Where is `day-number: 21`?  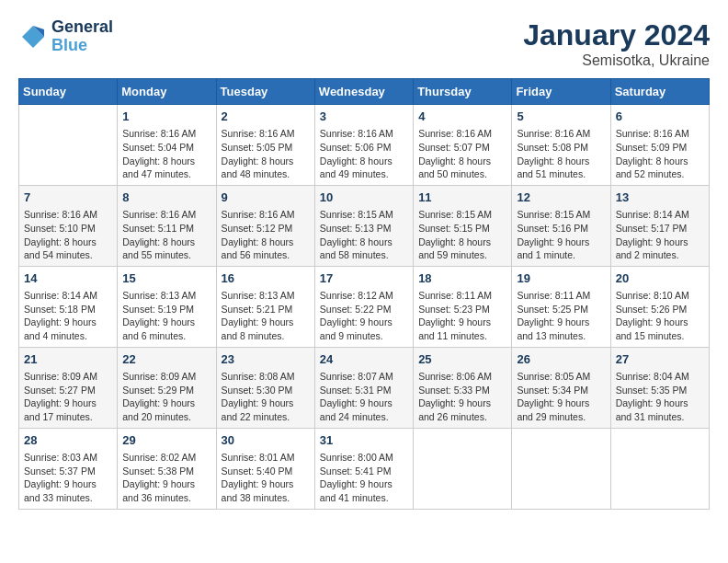
day-number: 21 is located at coordinates (68, 360).